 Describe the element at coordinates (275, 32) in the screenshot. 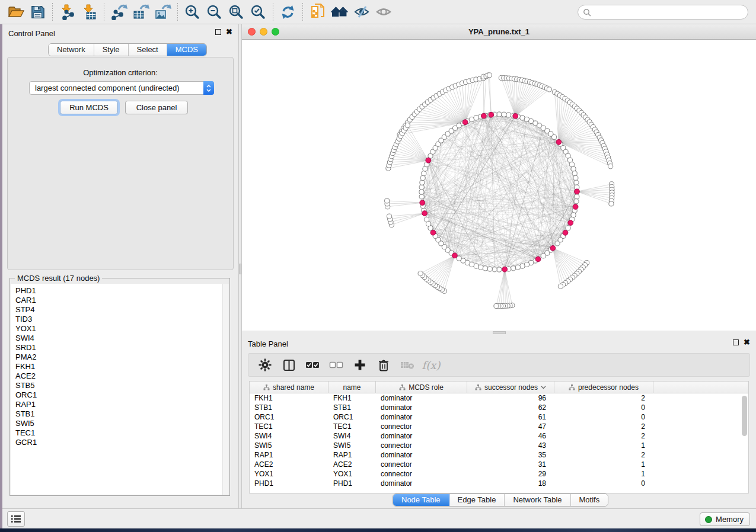

I see `maximize-window-icon` at that location.